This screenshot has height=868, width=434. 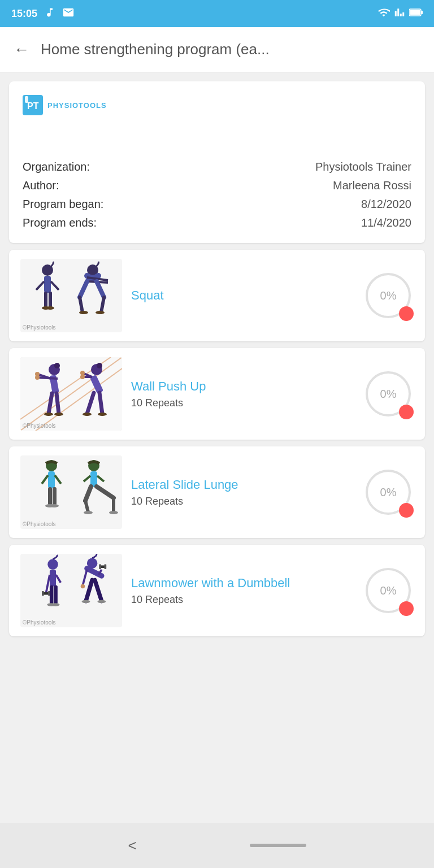 I want to click on exercise-name-lateral-slide-lunge: Lateral Slide Lunge, so click(x=242, y=485).